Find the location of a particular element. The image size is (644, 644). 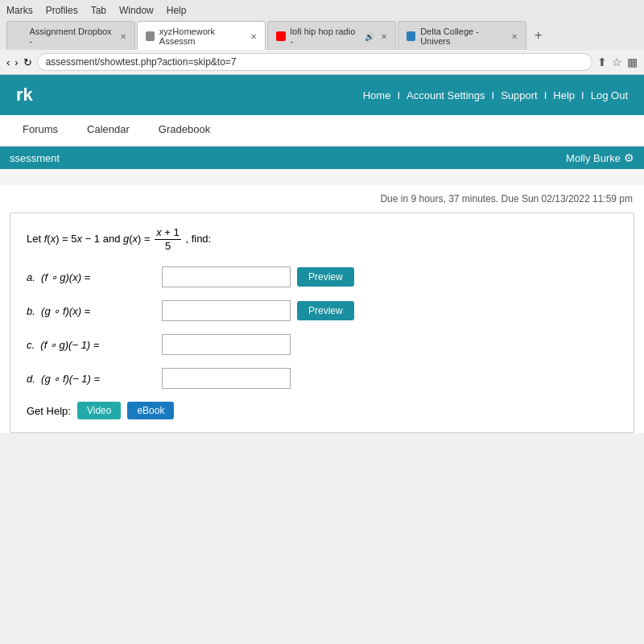

question-row-c: c. (f ∘ g)(− 1) = is located at coordinates (322, 345).